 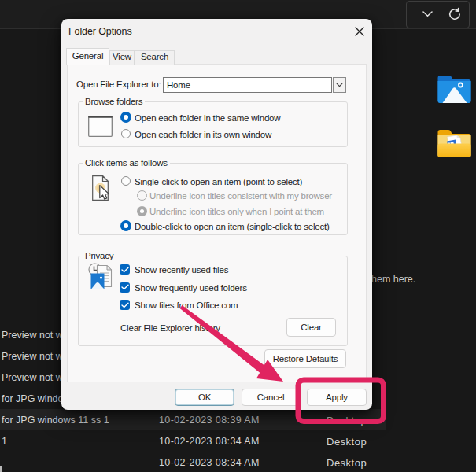 What do you see at coordinates (55, 420) in the screenshot?
I see `file-name: for JPG windows 11 ss 1` at bounding box center [55, 420].